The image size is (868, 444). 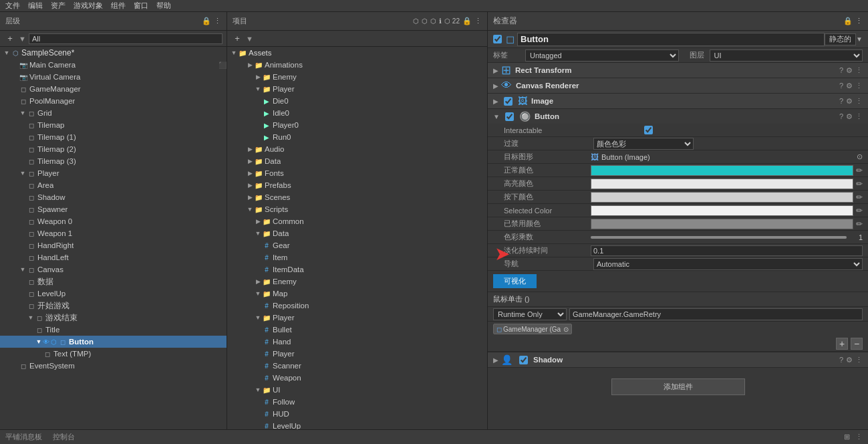 What do you see at coordinates (88, 5) in the screenshot?
I see `menu-gameobject: 游戏对象` at bounding box center [88, 5].